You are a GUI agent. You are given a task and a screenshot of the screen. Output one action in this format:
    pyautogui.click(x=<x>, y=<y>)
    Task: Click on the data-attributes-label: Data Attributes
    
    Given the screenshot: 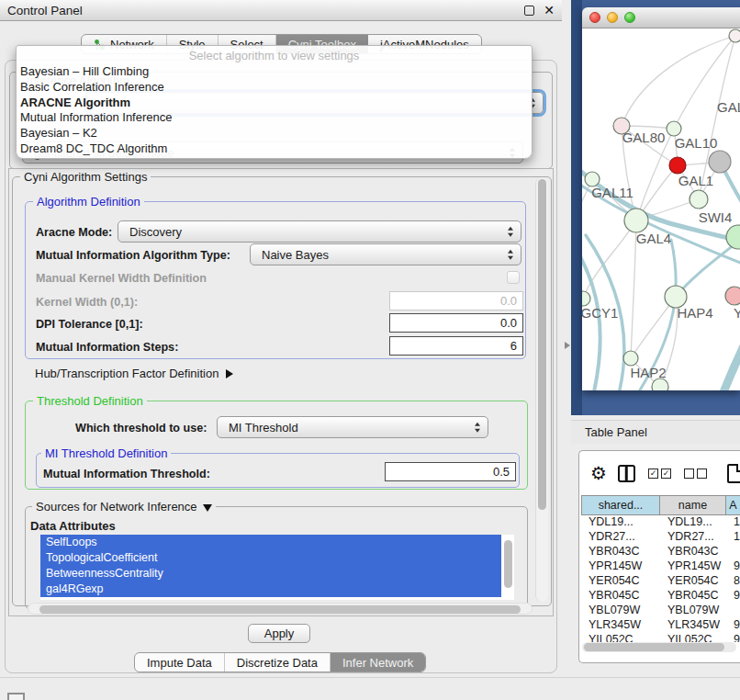 What is the action you would take?
    pyautogui.click(x=73, y=525)
    